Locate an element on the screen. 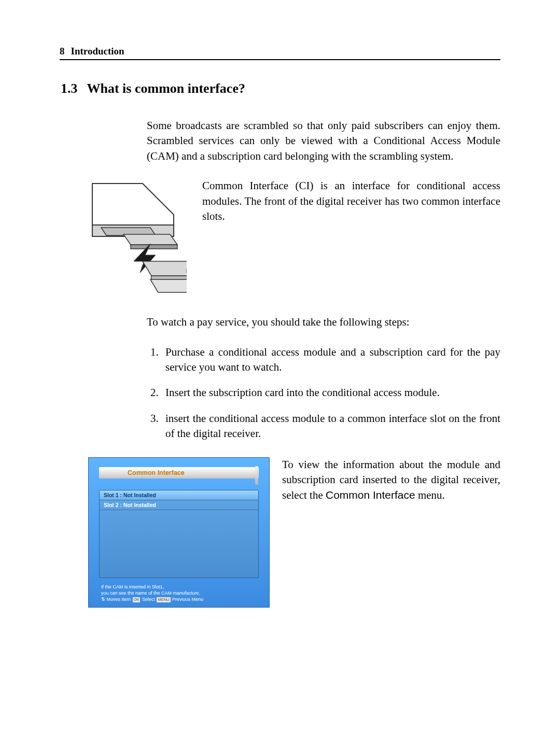 The height and width of the screenshot is (746, 560). screenshot-paragraph: To view the information about the module… is located at coordinates (391, 532).